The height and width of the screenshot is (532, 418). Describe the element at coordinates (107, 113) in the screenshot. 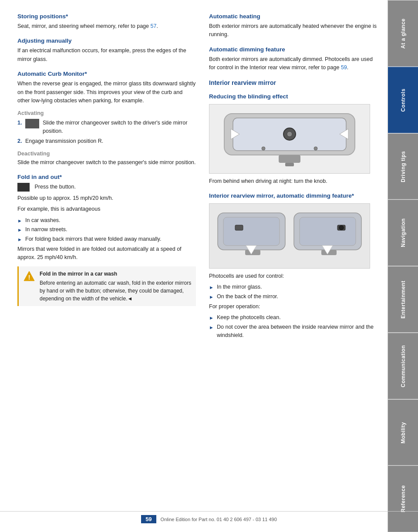

I see `activating-sub: Activating` at that location.